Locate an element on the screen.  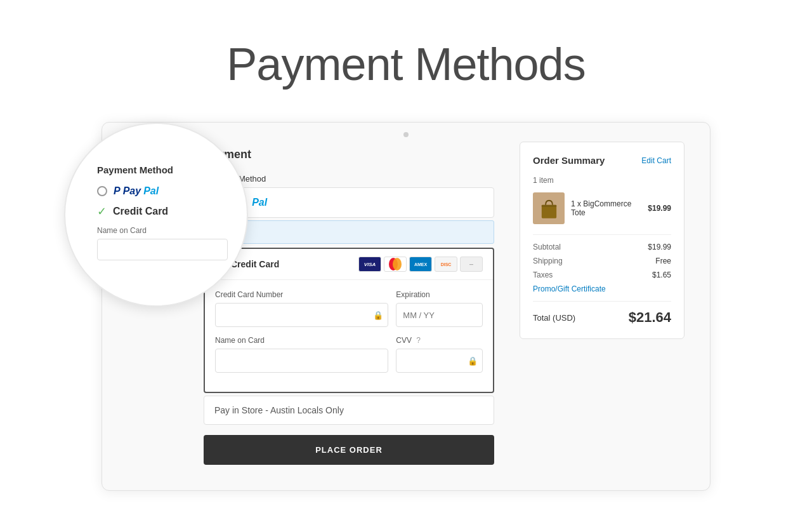
cvv-lock-icon: 🔒 is located at coordinates (473, 361).